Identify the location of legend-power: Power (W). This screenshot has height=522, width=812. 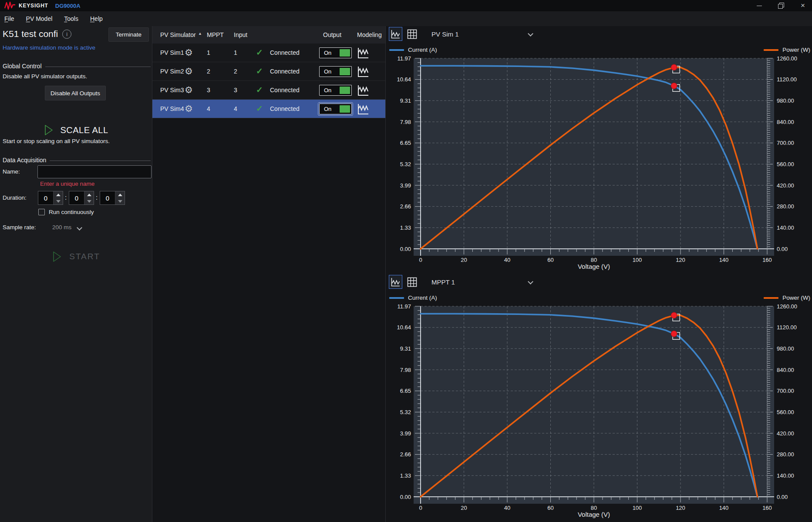
(787, 50).